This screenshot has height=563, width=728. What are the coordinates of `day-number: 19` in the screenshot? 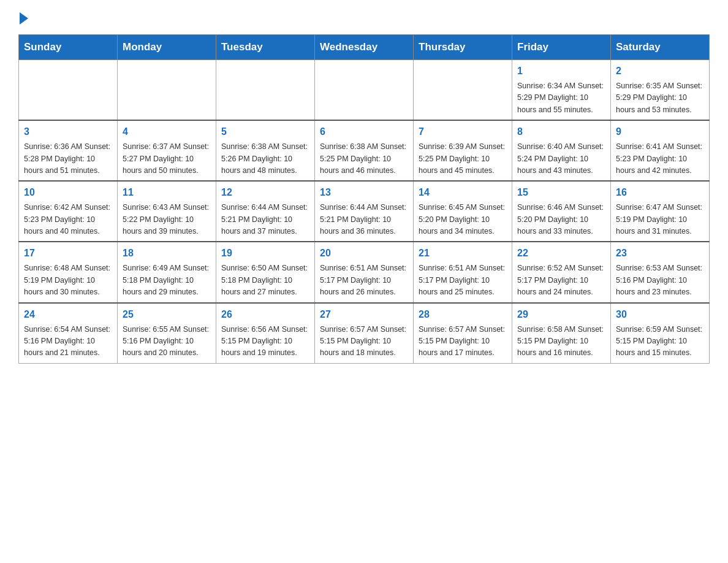 It's located at (265, 253).